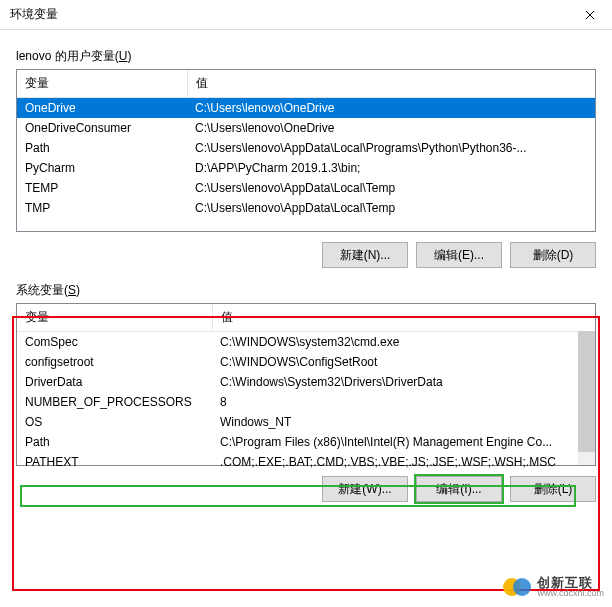 The height and width of the screenshot is (607, 612). Describe the element at coordinates (306, 402) in the screenshot. I see `table-row: NUMBER_OF_PROCESSORS8` at that location.